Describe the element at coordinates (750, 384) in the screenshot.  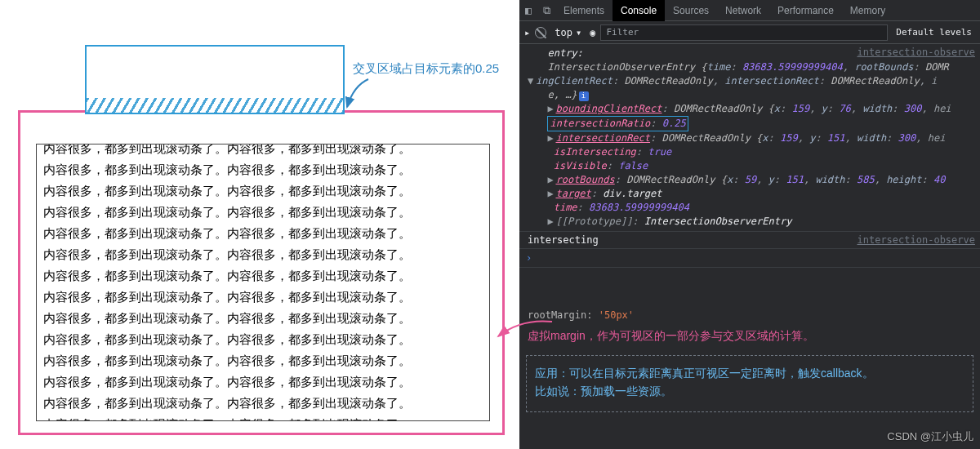
I see `application-note: 应用：可以在目标元素距离真正可视区一定距离时，触发callback。 比如说：预…` at that location.